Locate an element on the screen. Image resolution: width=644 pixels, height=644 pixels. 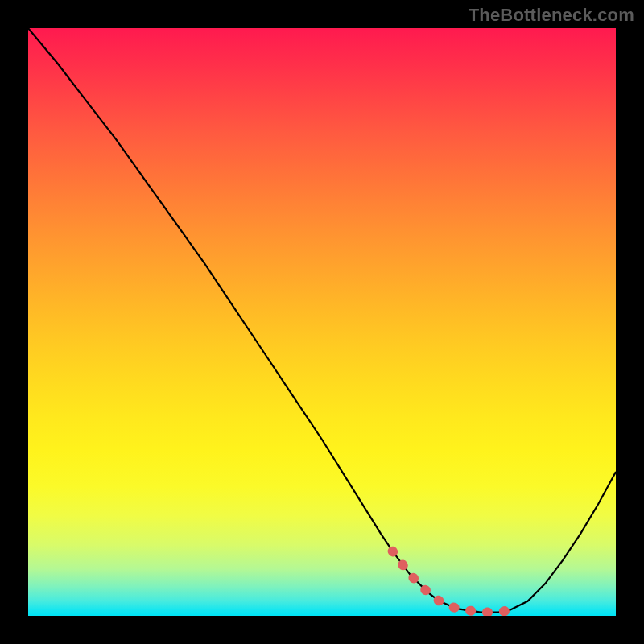
optimal-range-marker is located at coordinates (454, 582).